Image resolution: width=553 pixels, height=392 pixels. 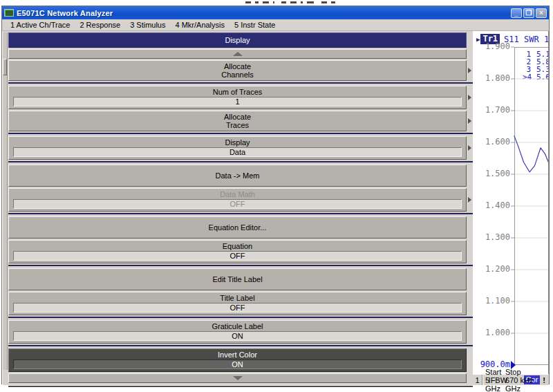 I want to click on close-button: ×, so click(x=541, y=13).